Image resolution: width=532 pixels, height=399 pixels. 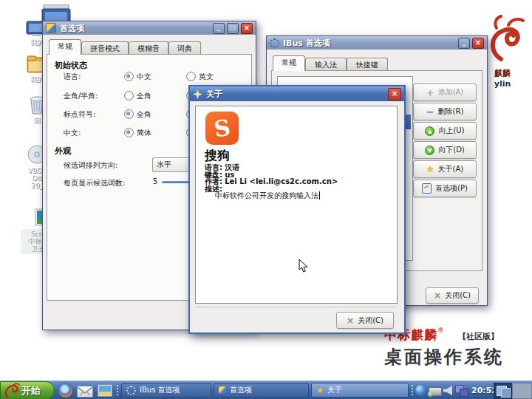 I want to click on device-tray-icon, so click(x=435, y=392).